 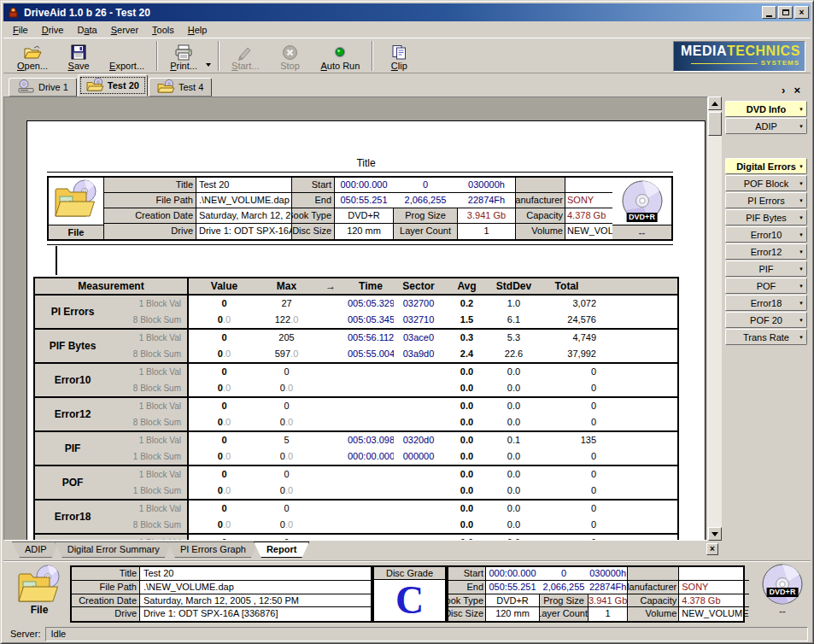 I want to click on cell-total: 37,992, so click(x=607, y=354).